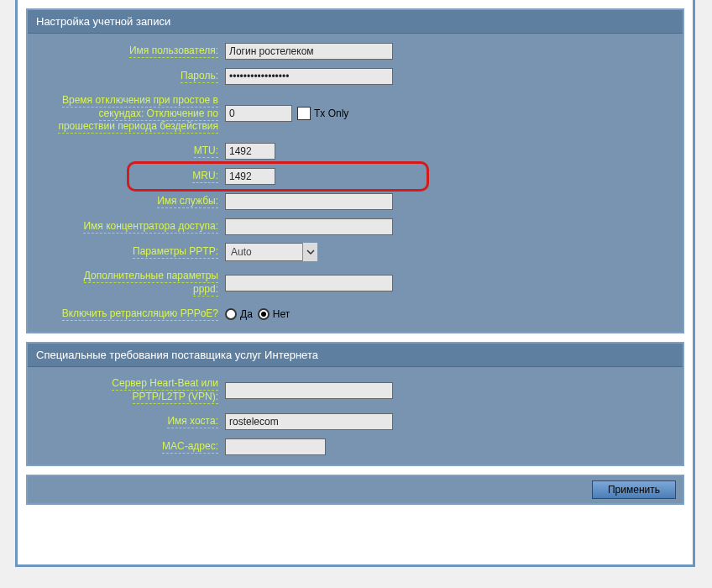  I want to click on heartbeat-input, so click(309, 391).